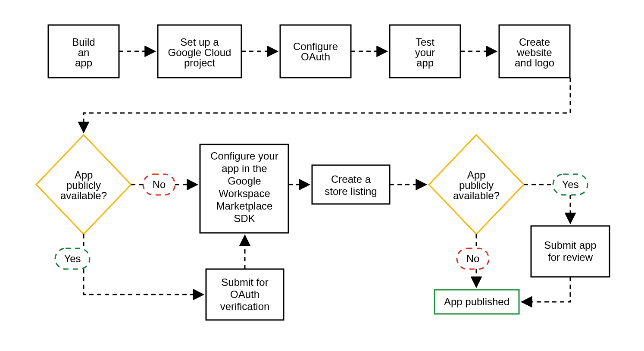 The width and height of the screenshot is (644, 351). What do you see at coordinates (245, 295) in the screenshot?
I see `box-submit-oauth: Submit for OAuth verification` at bounding box center [245, 295].